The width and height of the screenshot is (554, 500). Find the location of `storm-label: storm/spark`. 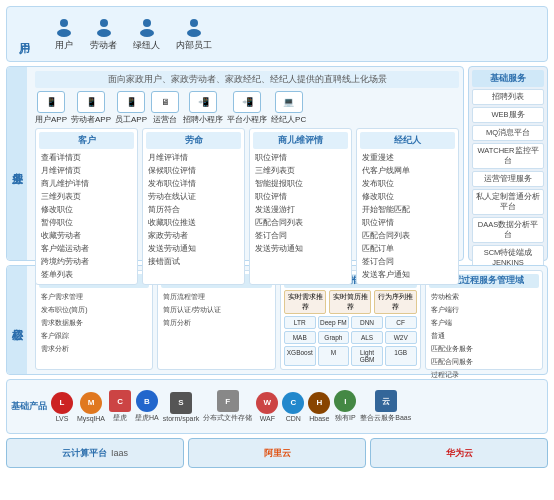

storm-label: storm/spark is located at coordinates (182, 418).